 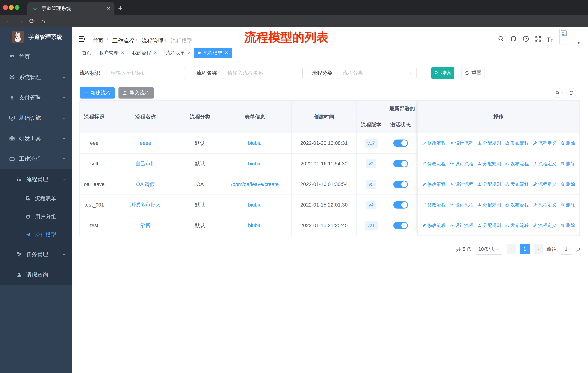 I want to click on breadcrumb-home: 首页, so click(x=98, y=41).